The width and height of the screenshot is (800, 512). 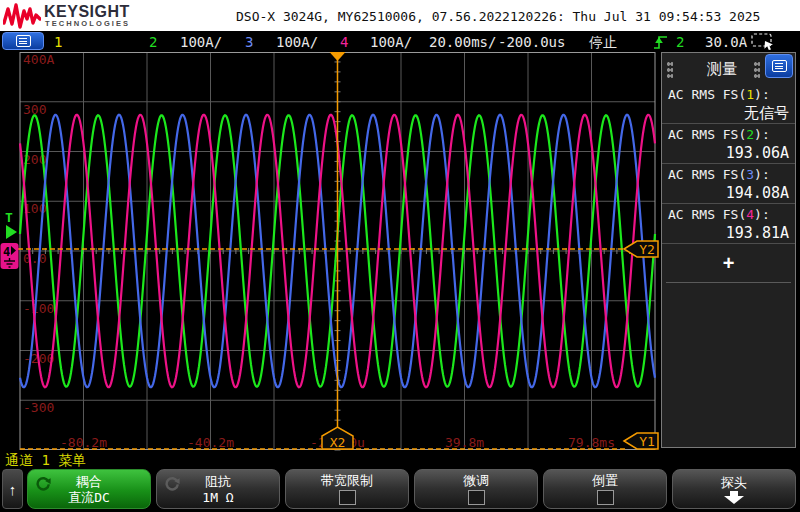 What do you see at coordinates (728, 282) in the screenshot?
I see `divider` at bounding box center [728, 282].